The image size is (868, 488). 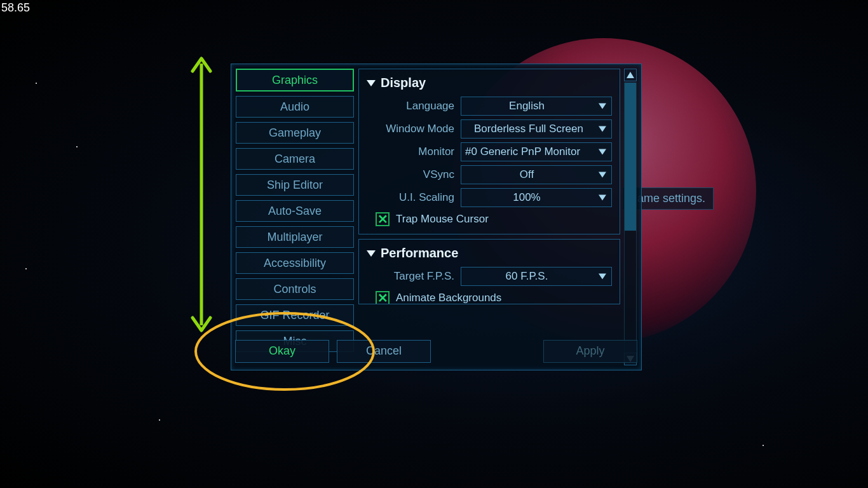 I want to click on row-vsync: VSync Off, so click(x=489, y=175).